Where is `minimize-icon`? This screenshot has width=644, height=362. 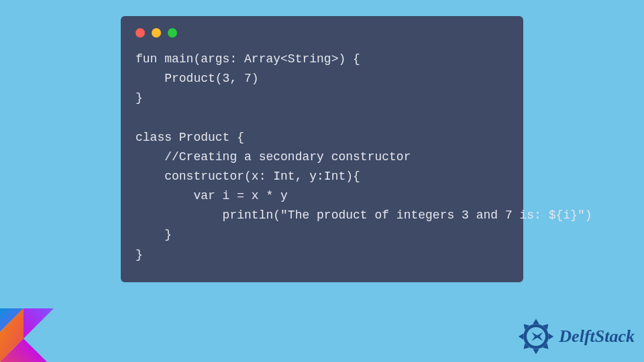
minimize-icon is located at coordinates (156, 33).